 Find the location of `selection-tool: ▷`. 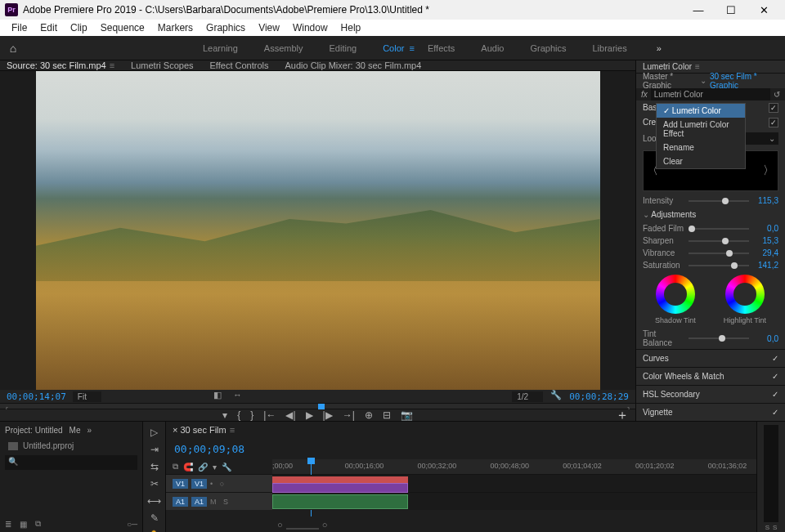

selection-tool: ▷ is located at coordinates (155, 432).